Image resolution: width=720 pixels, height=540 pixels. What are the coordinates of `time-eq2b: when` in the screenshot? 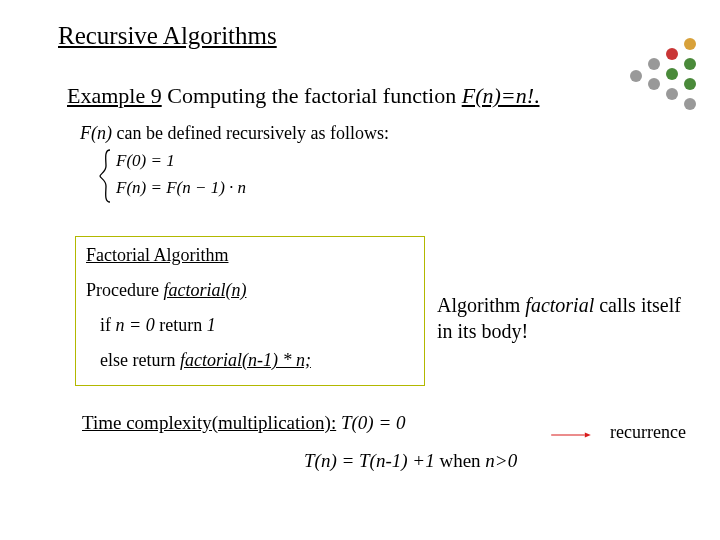 It's located at (460, 460).